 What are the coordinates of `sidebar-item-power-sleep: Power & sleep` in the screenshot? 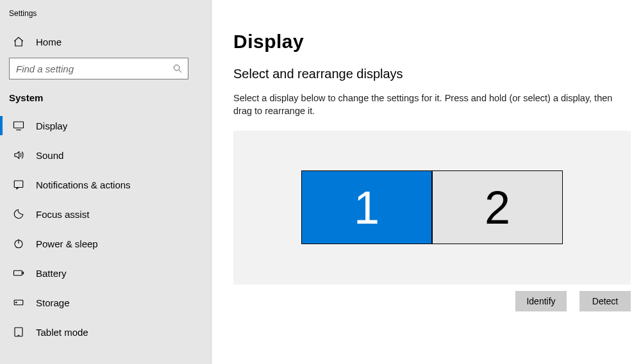 It's located at (105, 244).